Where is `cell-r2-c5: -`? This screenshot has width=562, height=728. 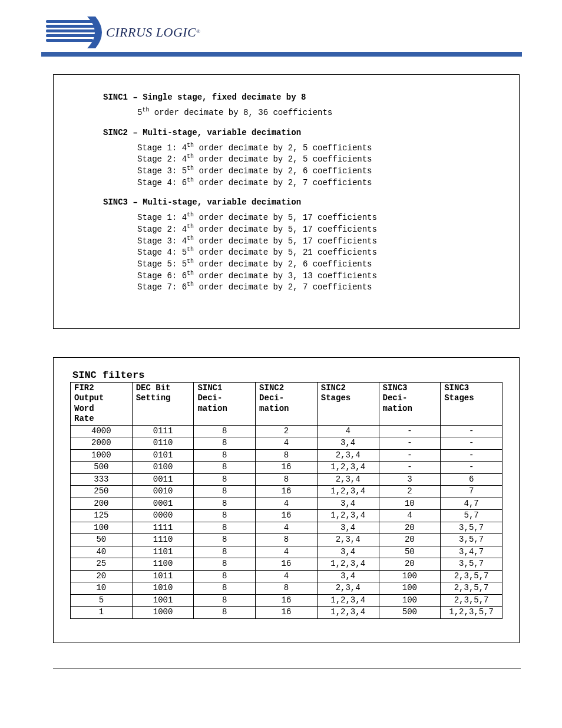
cell-r2-c5: - is located at coordinates (410, 455).